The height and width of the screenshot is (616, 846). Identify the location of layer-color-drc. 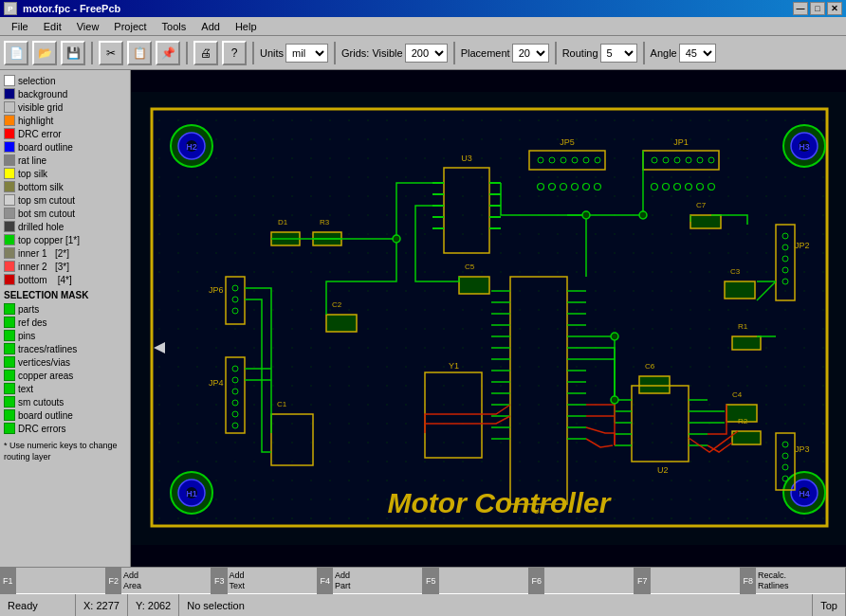
(9, 134).